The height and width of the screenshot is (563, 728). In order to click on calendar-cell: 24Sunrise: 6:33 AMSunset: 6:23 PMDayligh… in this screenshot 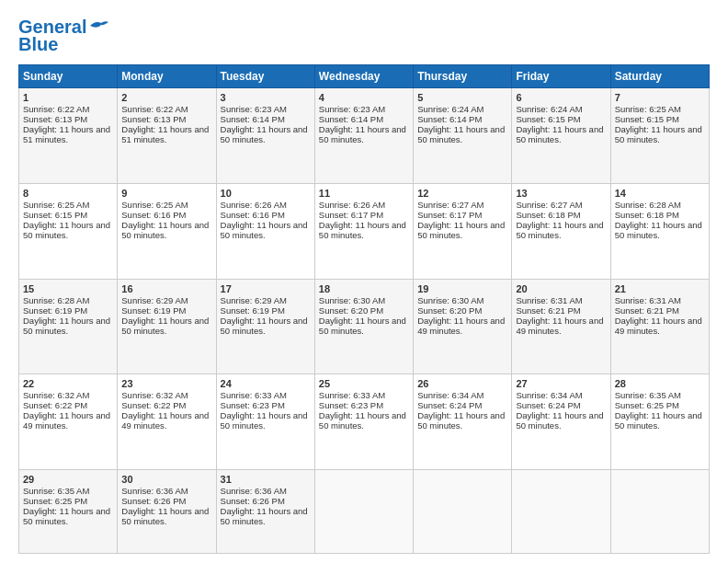, I will do `click(265, 422)`.